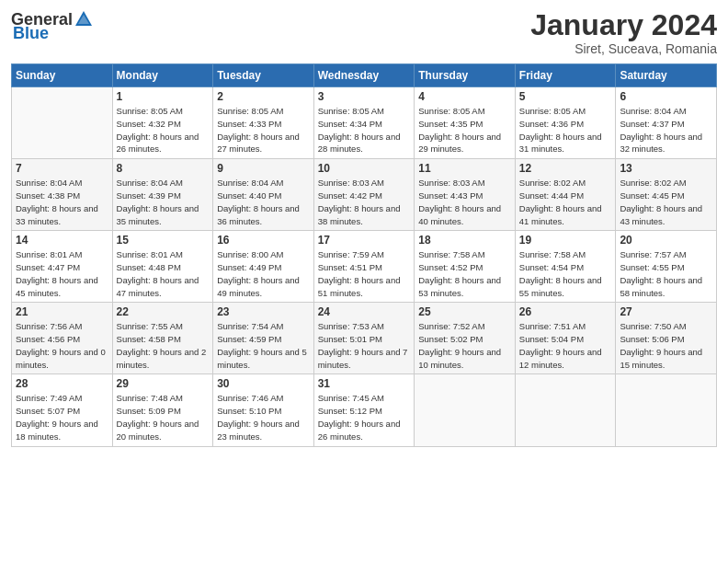  Describe the element at coordinates (465, 202) in the screenshot. I see `day-info: Sunrise: 8:03 AM Sunset: 4:43 PM Dayligh…` at that location.